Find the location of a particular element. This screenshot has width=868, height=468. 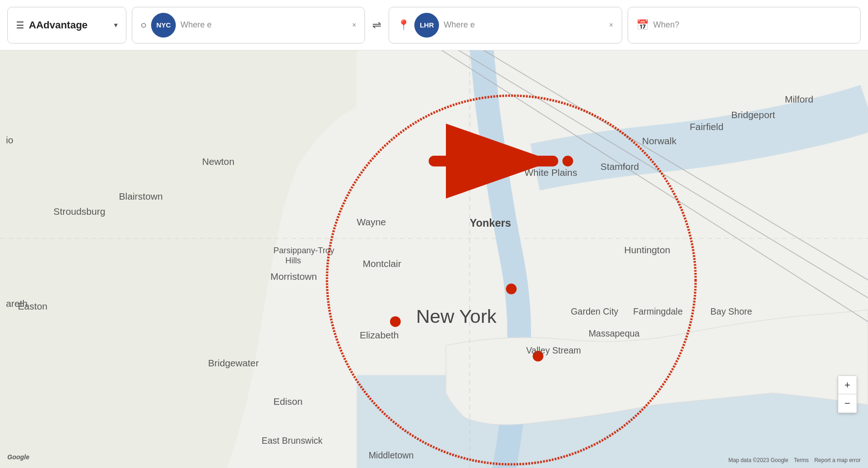

brand-name: AAdvantage is located at coordinates (69, 25).